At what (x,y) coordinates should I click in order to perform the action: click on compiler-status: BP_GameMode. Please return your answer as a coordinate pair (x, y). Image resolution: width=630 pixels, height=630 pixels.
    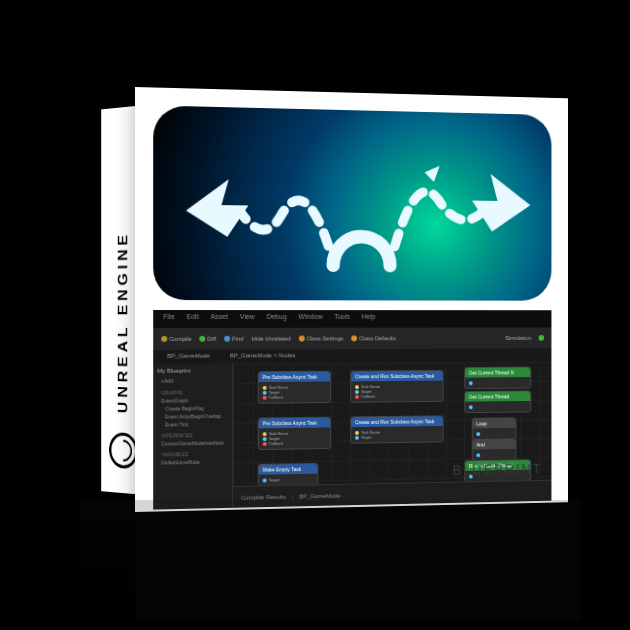
    Looking at the image, I should click on (320, 496).